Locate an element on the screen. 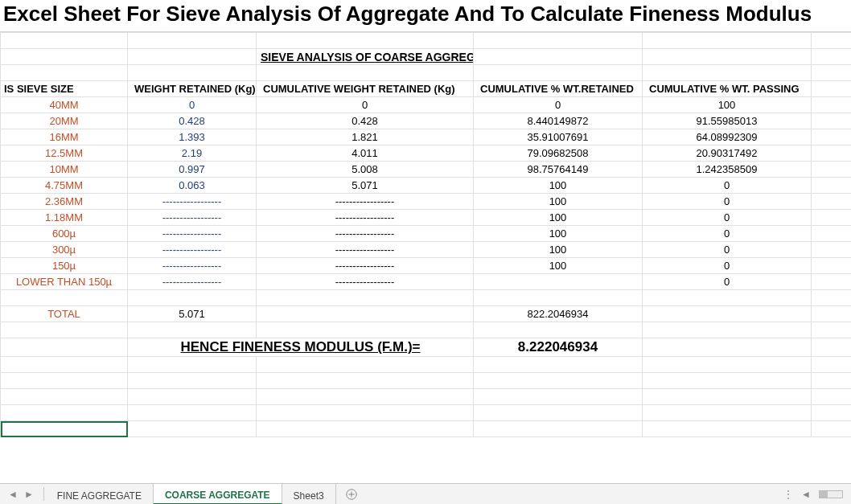 This screenshot has height=504, width=851. new-sheet-button is located at coordinates (352, 494).